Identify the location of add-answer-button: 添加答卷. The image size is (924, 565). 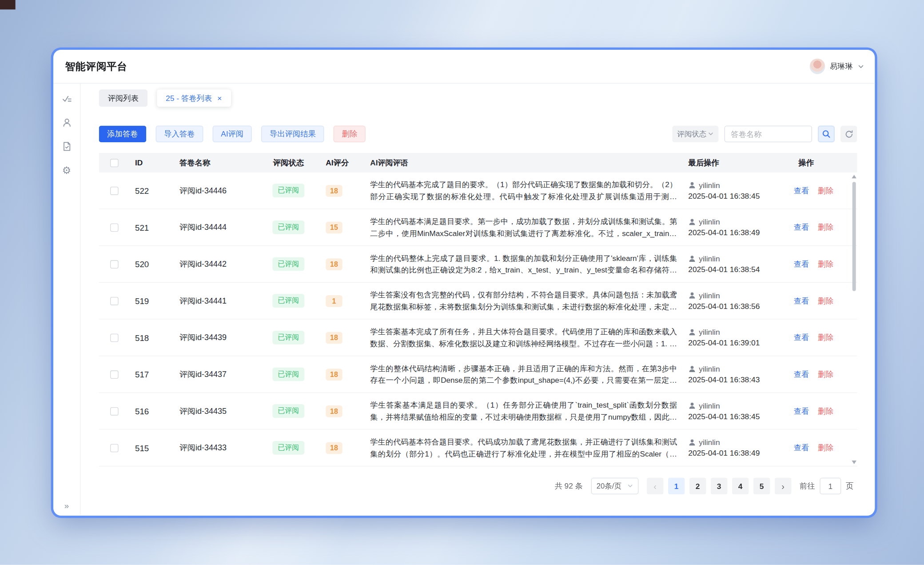
(123, 134).